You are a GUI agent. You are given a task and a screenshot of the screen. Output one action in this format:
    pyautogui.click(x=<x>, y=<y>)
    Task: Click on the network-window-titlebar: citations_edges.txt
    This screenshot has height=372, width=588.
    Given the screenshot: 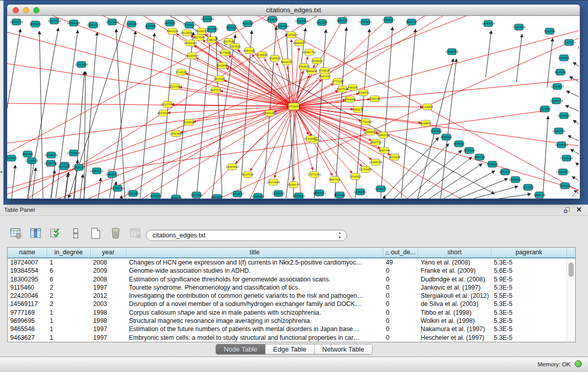 What is the action you would take?
    pyautogui.click(x=294, y=10)
    